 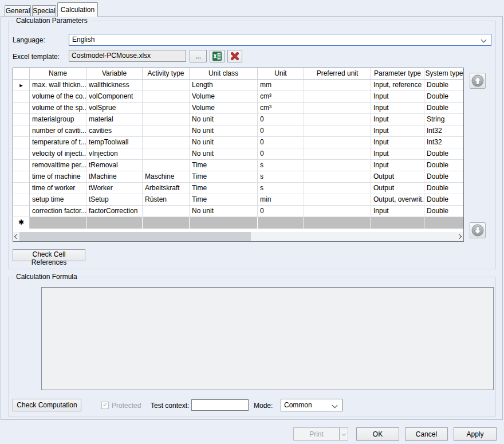 I want to click on cell-parameter-type: Output, so click(x=397, y=177).